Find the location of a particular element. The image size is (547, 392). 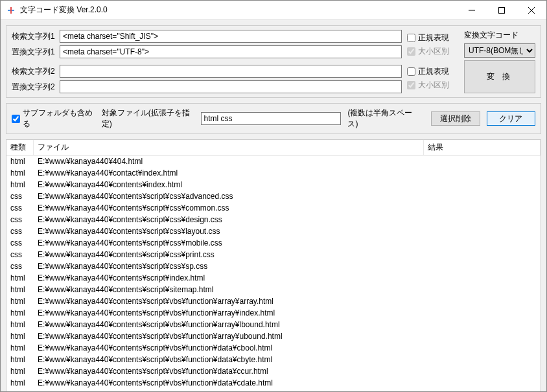

cell-file: E:¥www¥kanaya440¥contents¥script¥css¥adv… is located at coordinates (229, 196).